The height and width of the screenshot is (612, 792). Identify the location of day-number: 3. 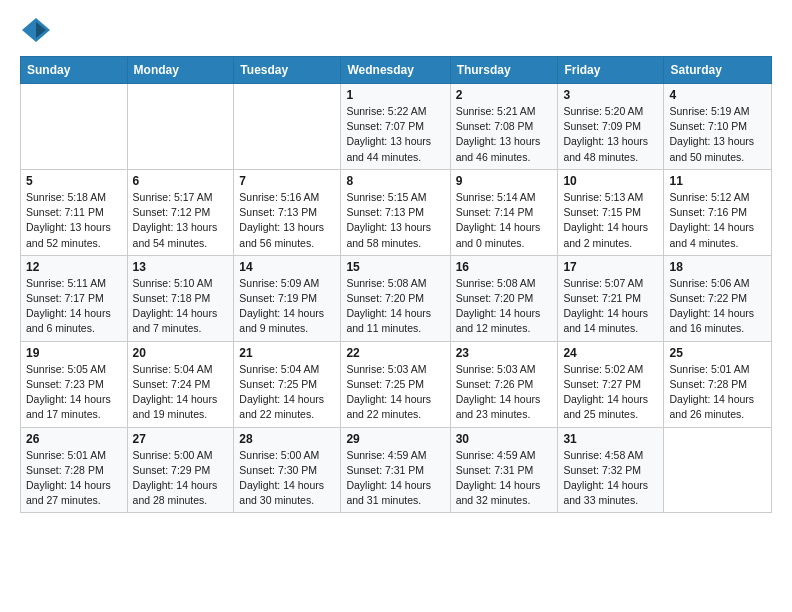
(610, 95).